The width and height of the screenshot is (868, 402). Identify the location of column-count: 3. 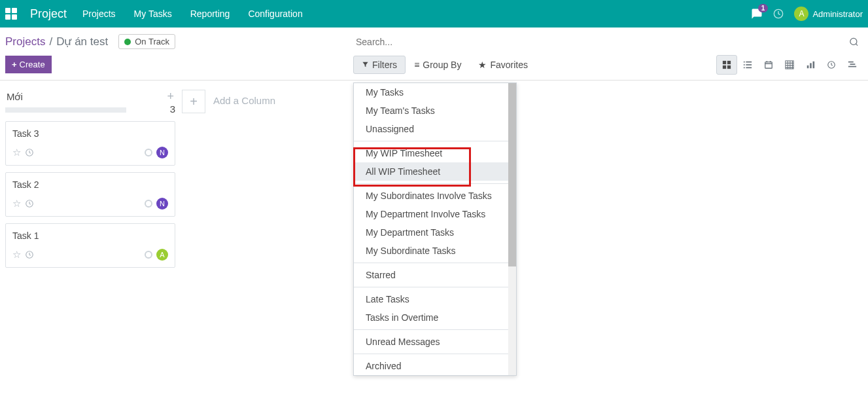
(90, 109).